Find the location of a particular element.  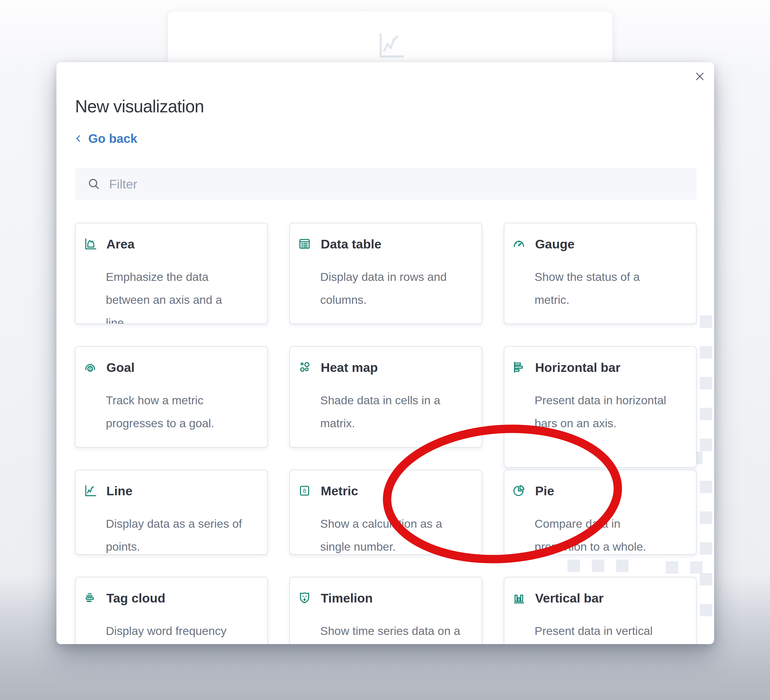

goal-icon: 8 is located at coordinates (90, 368).